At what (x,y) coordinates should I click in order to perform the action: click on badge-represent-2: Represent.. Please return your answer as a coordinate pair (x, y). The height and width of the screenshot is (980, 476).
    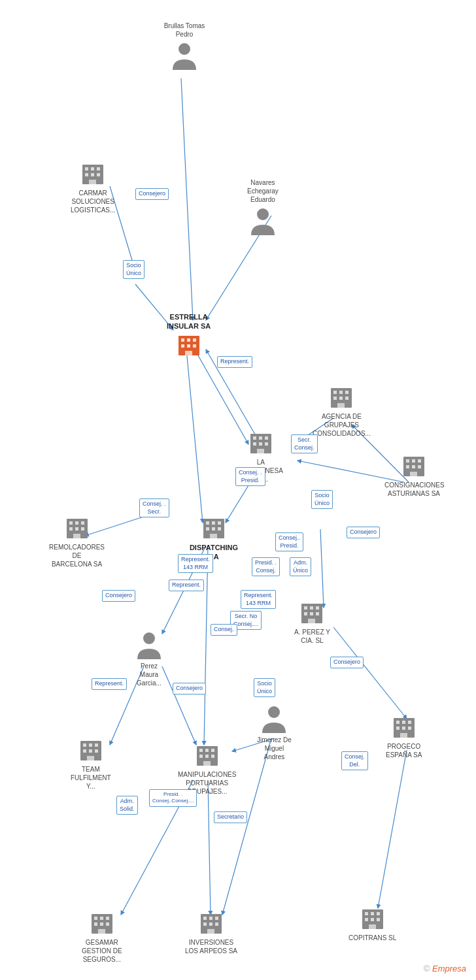
    Looking at the image, I should click on (186, 585).